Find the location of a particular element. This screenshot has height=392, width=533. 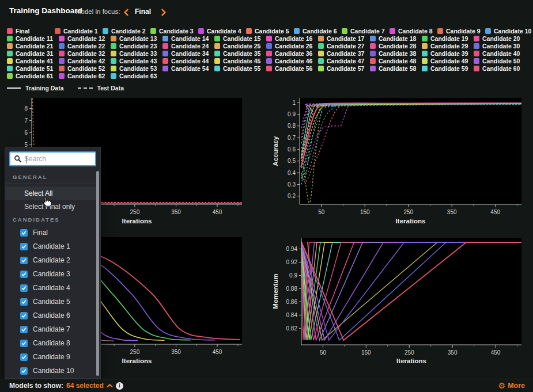

legend-item: Candidate 2 is located at coordinates (127, 31).